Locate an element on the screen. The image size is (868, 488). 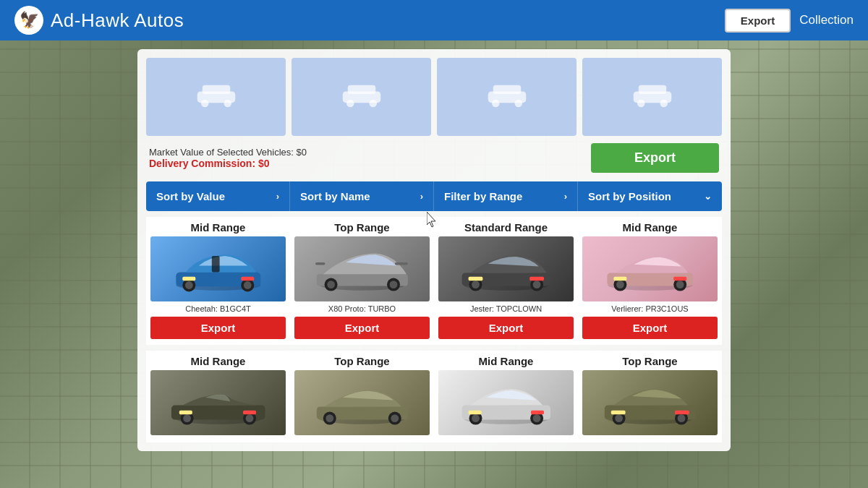
vehicle-slots is located at coordinates (434, 97).